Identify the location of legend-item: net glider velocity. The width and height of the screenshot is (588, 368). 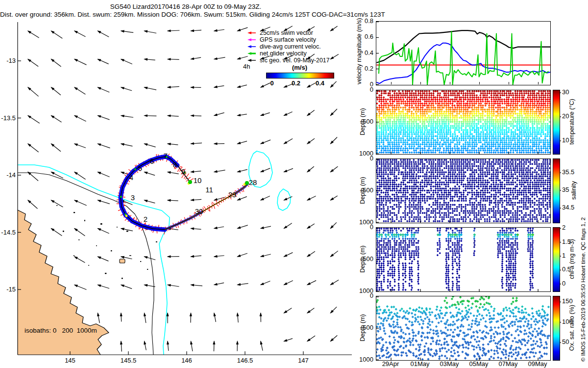
(291, 53).